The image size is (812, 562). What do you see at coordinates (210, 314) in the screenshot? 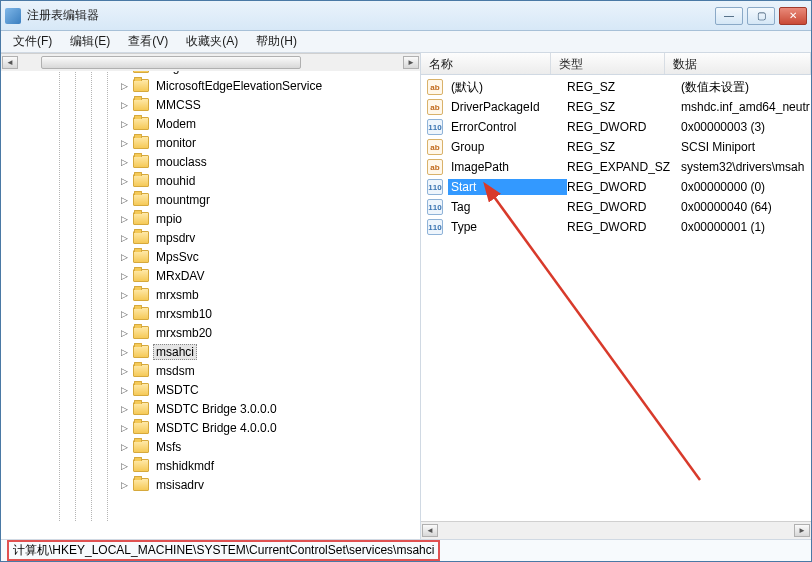
I see `tree-item-mrxsmb10: ▷mrxsmb10` at bounding box center [210, 314].